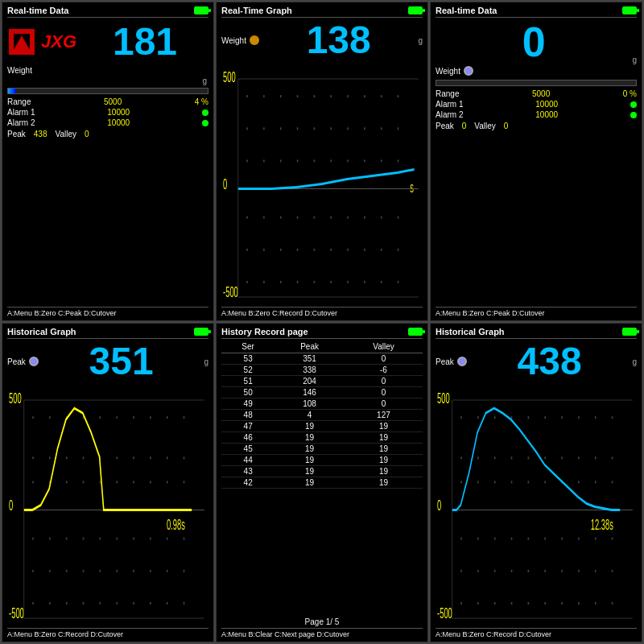 The image size is (644, 644). Describe the element at coordinates (536, 333) in the screenshot. I see `panel-header-6: Historical Graph` at that location.